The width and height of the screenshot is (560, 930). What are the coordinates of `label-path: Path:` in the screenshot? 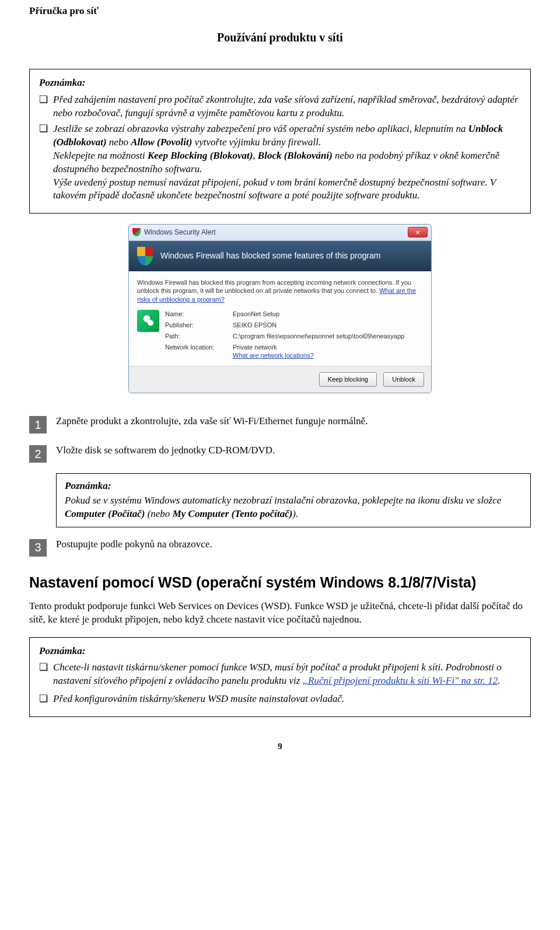 It's located at (197, 336).